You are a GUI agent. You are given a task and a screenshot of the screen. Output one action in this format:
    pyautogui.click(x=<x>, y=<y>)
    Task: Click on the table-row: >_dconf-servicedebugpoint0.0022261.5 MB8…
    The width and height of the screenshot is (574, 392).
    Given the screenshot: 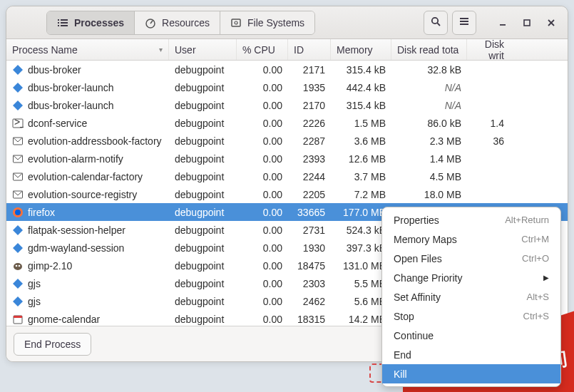 What is the action you would take?
    pyautogui.click(x=287, y=123)
    